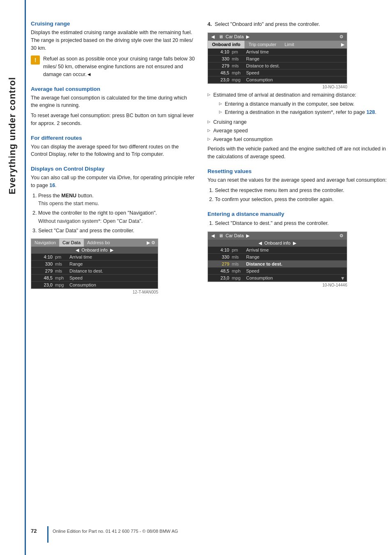  Describe the element at coordinates (113, 67) in the screenshot. I see `warning-box: ! Refuel as soon as possible once your c…` at that location.